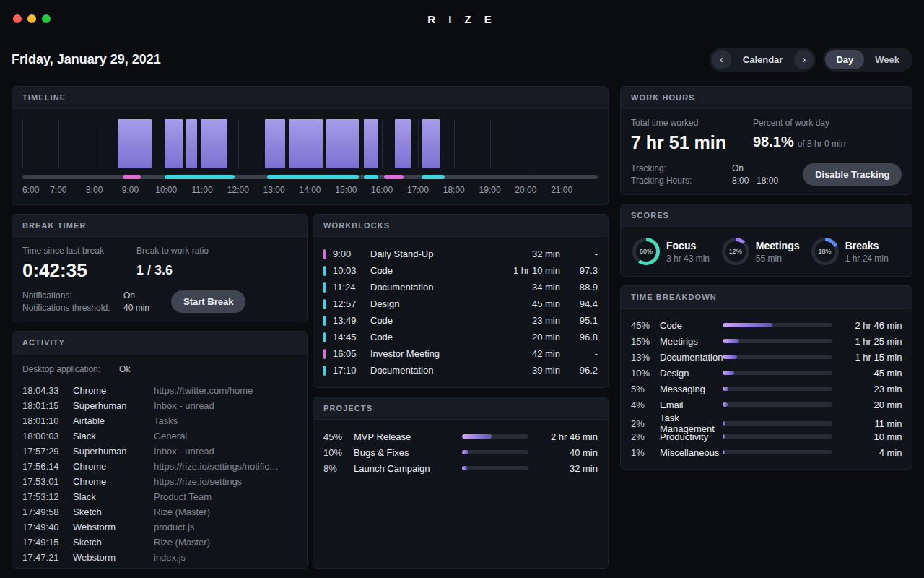 The width and height of the screenshot is (924, 578). What do you see at coordinates (160, 342) in the screenshot?
I see `activity-panel-title: ACTIVITY` at bounding box center [160, 342].